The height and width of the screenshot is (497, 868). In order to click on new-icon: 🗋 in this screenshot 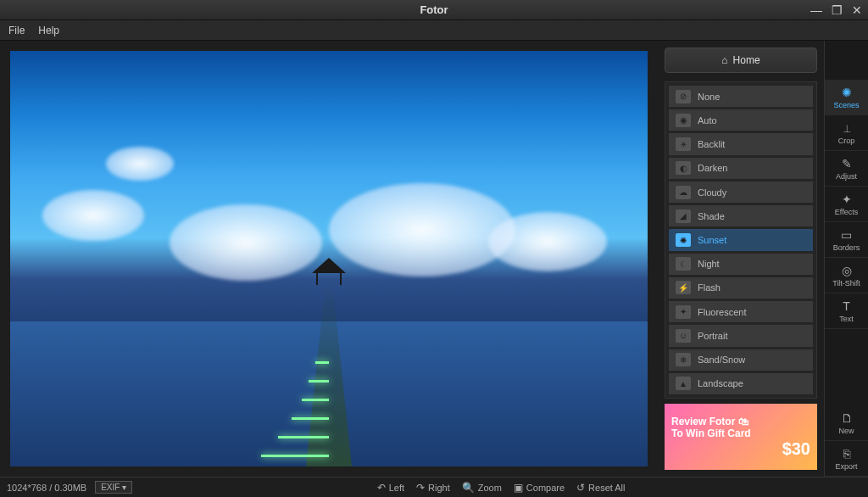, I will do `click(847, 418)`.